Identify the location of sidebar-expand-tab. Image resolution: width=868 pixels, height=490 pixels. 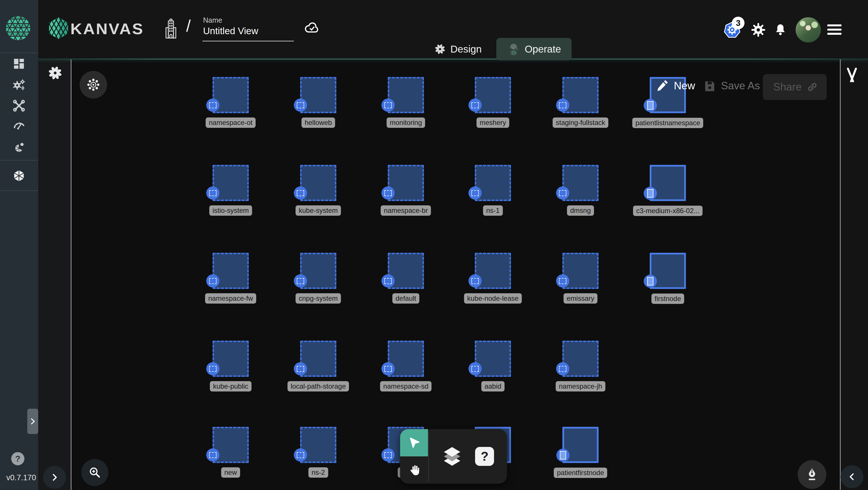
(33, 421).